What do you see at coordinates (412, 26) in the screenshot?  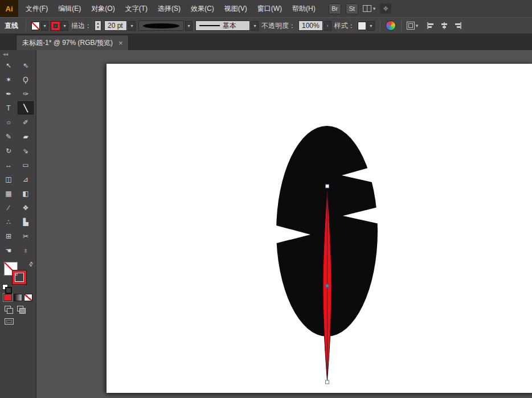 I see `isolate-selected-button: ▾` at bounding box center [412, 26].